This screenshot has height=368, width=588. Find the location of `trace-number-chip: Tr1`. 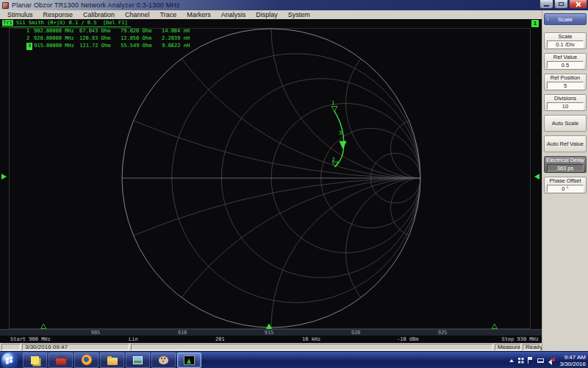

trace-number-chip: Tr1 is located at coordinates (7, 23).